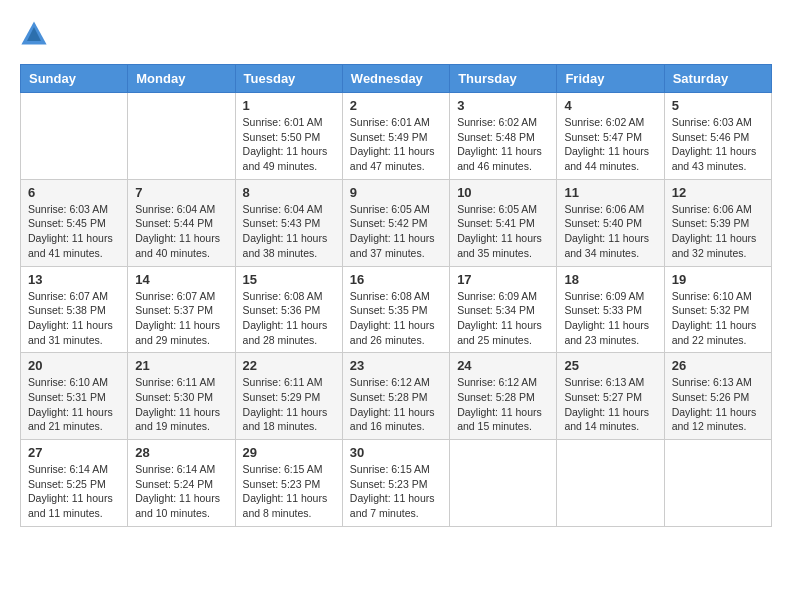 The image size is (792, 612). What do you see at coordinates (182, 79) in the screenshot?
I see `day-of-week-header: Monday` at bounding box center [182, 79].